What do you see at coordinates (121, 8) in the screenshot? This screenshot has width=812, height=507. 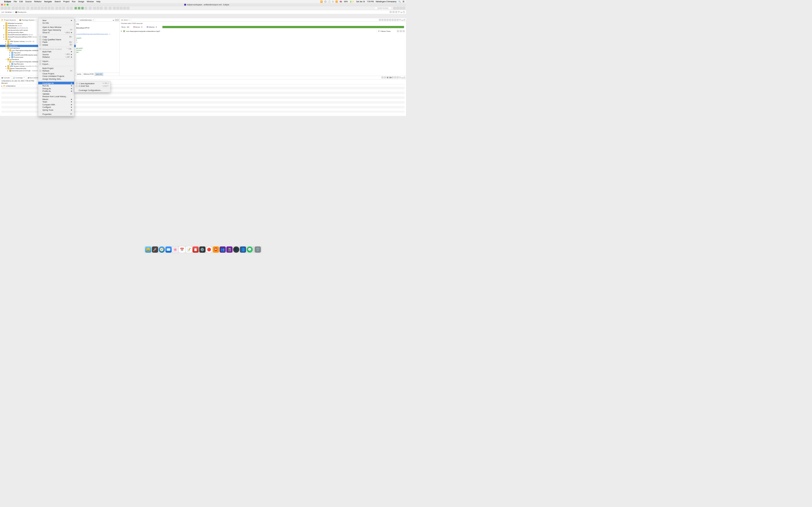 I see `lastedit-icon` at bounding box center [121, 8].